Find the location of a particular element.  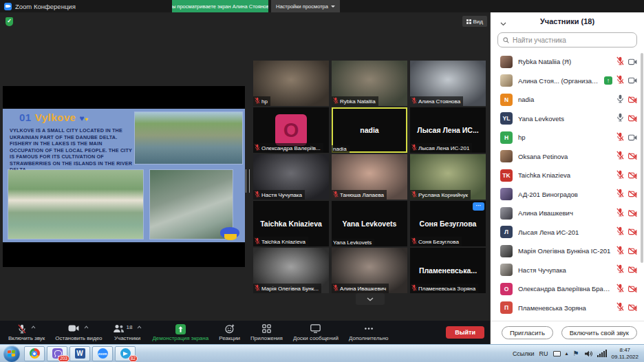

video-tile: Соня Безуглова···Соня Безуглова is located at coordinates (448, 224).